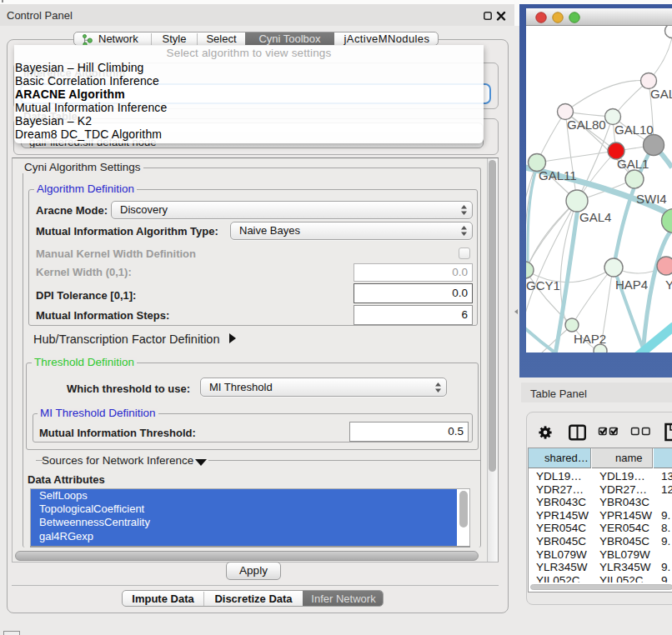  What do you see at coordinates (595, 217) in the screenshot?
I see `svg-text: GAL4` at bounding box center [595, 217].